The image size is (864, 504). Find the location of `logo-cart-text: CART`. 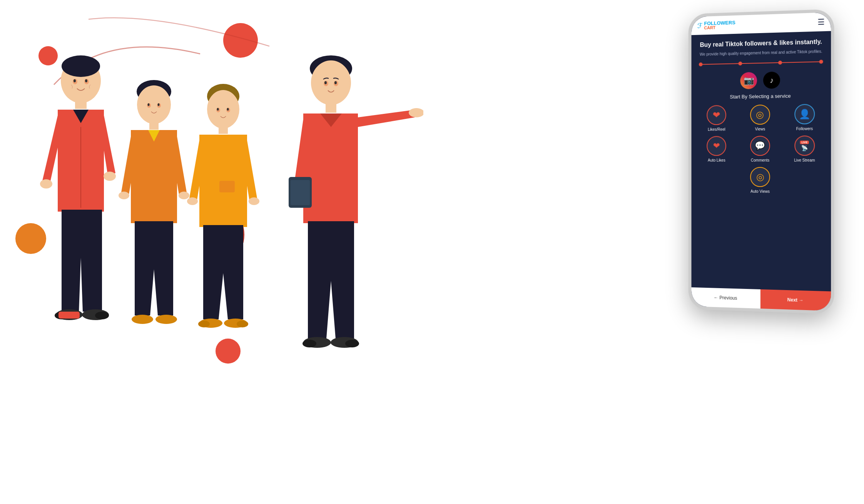

logo-cart-text: CART is located at coordinates (720, 28).